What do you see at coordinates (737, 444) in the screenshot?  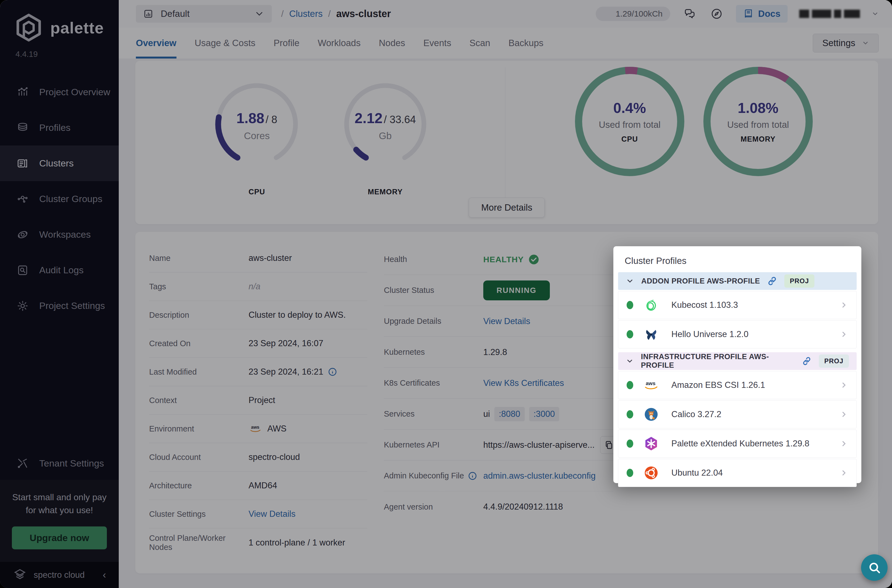 I see `profile-layer-row-palette-extended-kubernetes: Palette eXtended Kubernetes 1.29.8` at bounding box center [737, 444].